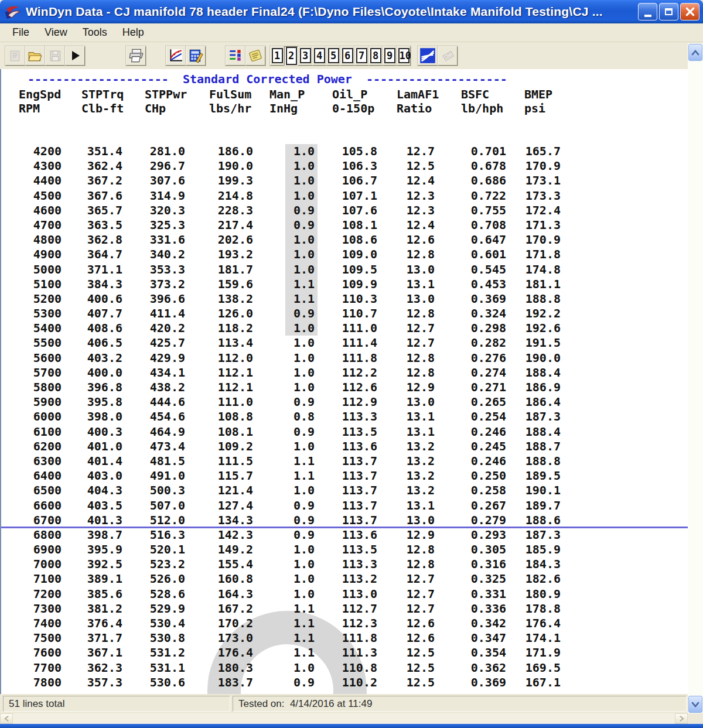 The width and height of the screenshot is (703, 728). What do you see at coordinates (134, 33) in the screenshot?
I see `menu-item-help: Help` at bounding box center [134, 33].